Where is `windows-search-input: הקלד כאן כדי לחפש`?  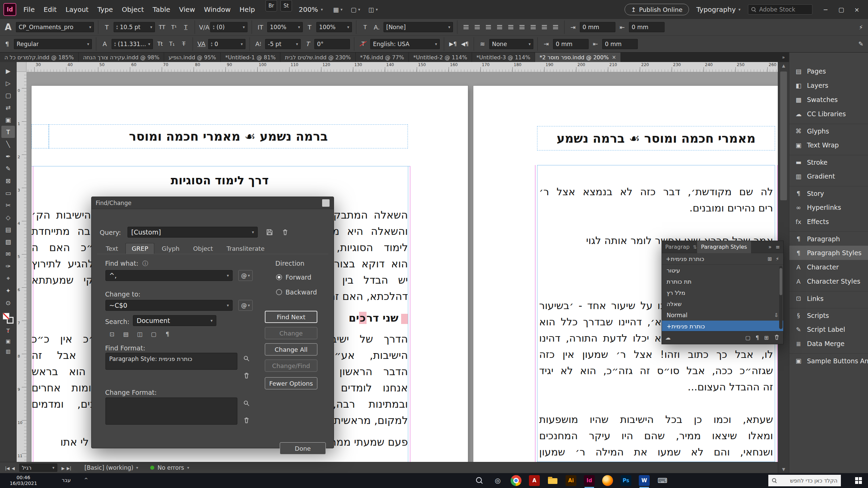 windows-search-input: הקלד כאן כדי לחפש is located at coordinates (805, 481).